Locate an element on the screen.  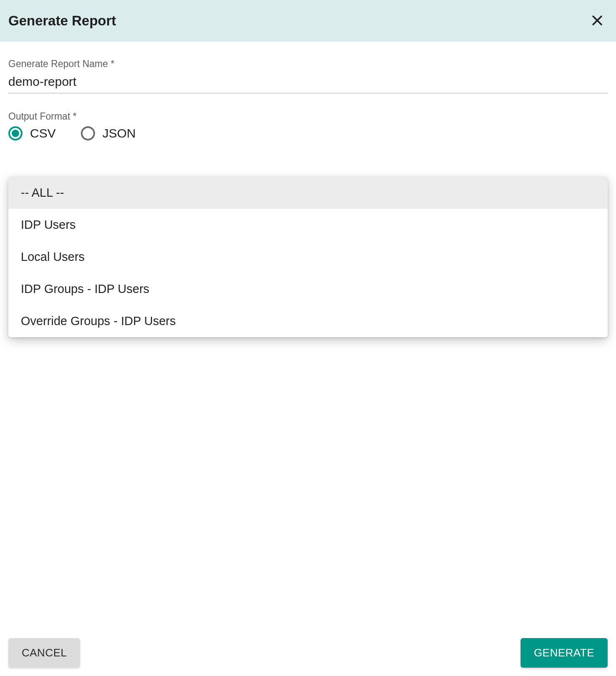
group-type-label-partial is located at coordinates (308, 159).